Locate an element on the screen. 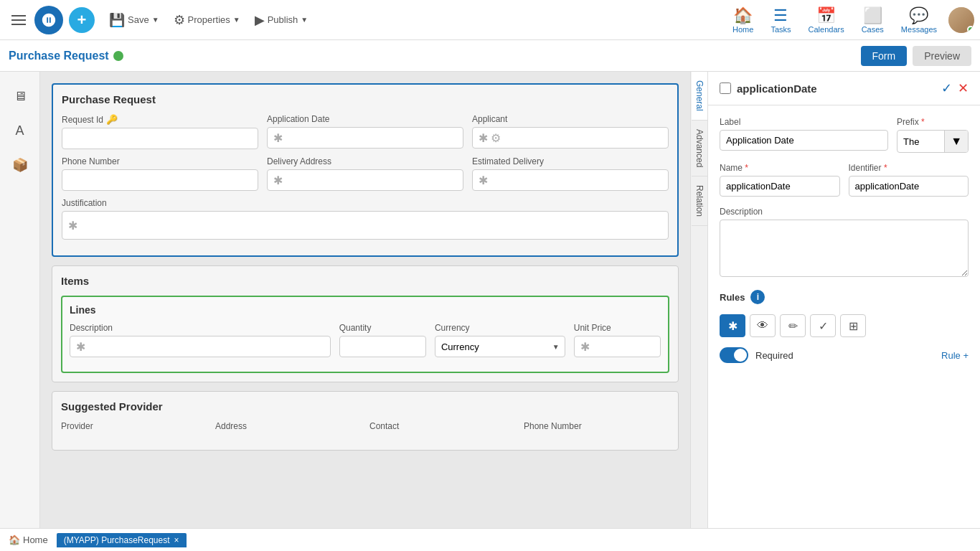 The height and width of the screenshot is (551, 980). status-home: 🏠 Home is located at coordinates (29, 540).